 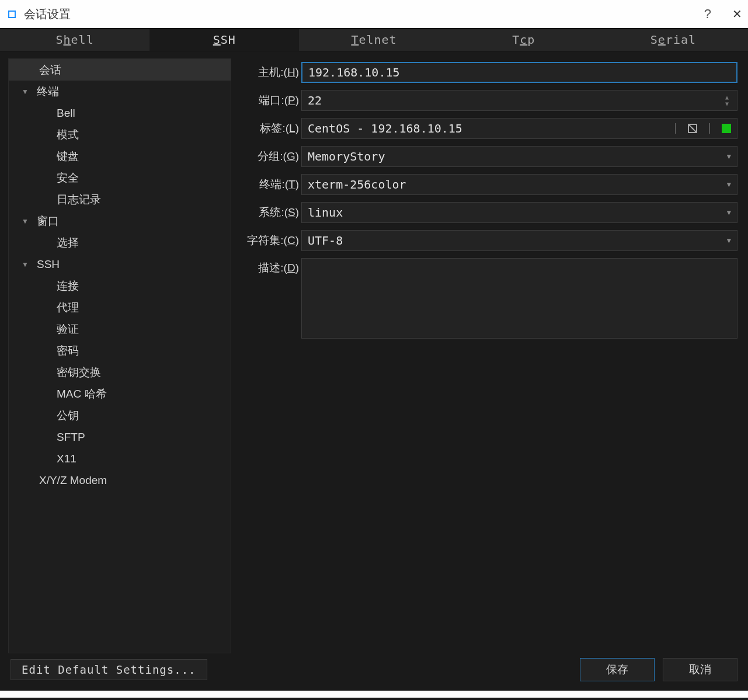 I want to click on sidebar-item-pubkey: 公钥, so click(x=120, y=416).